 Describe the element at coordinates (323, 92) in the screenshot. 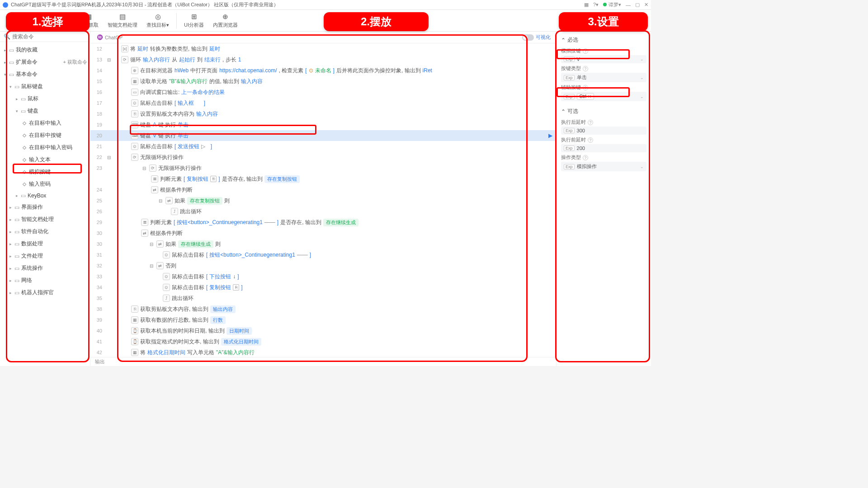

I see `code-row: 16▭向调试窗口输出: 上一条命令的结果` at that location.